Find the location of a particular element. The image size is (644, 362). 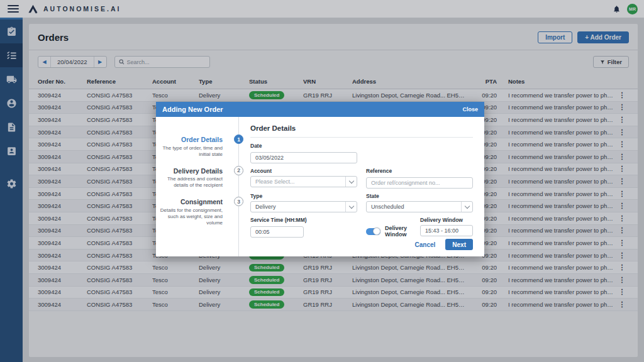

state-select: Unscheduled is located at coordinates (419, 207).